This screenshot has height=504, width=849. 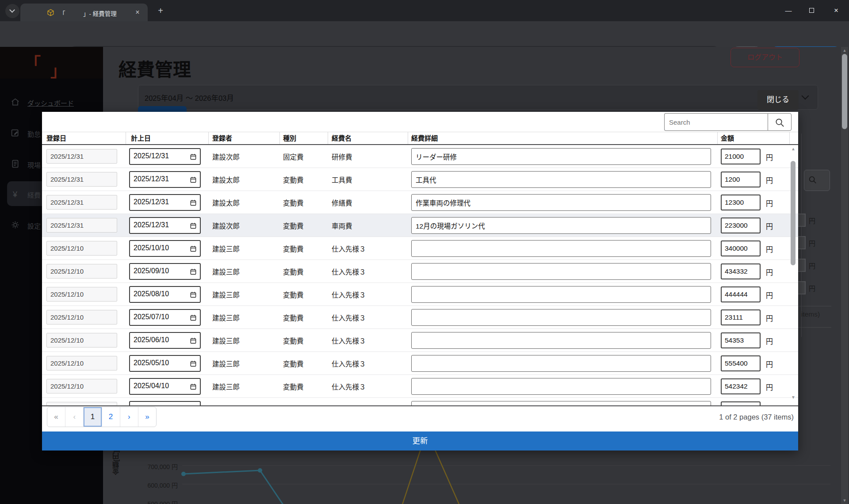 What do you see at coordinates (769, 387) in the screenshot?
I see `yen-unit-label: 円` at bounding box center [769, 387].